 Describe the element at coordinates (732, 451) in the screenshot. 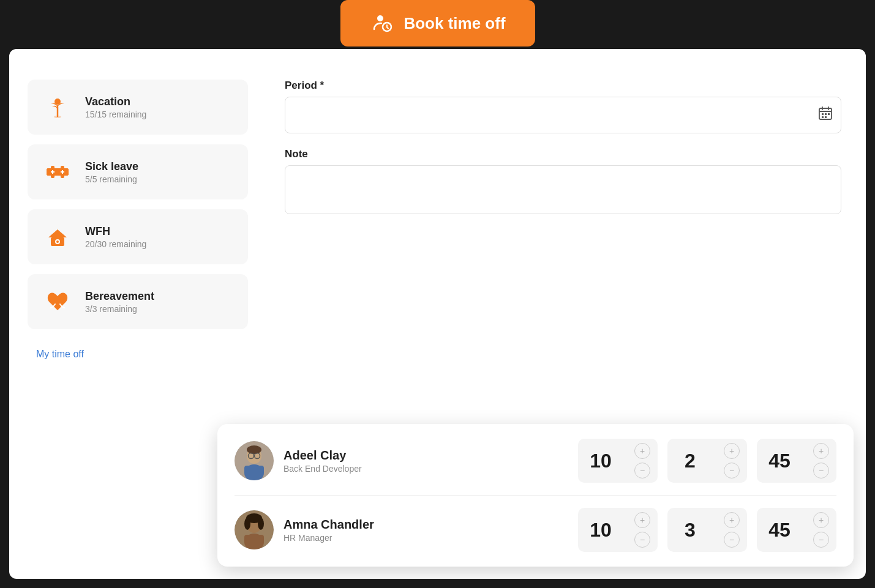

I see `adeel-increment-2: +` at that location.